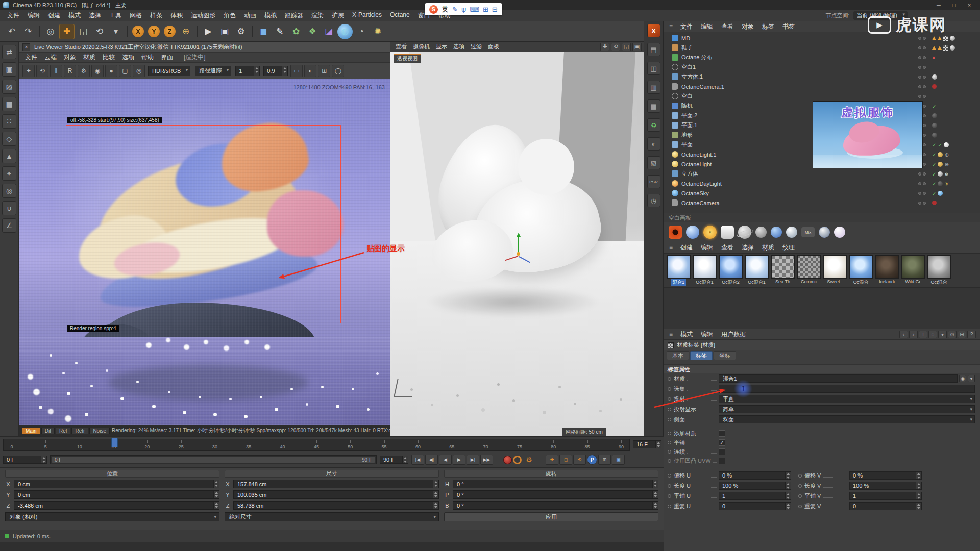 This screenshot has width=980, height=551. I want to click on live-viewer-tool-button: ⊞, so click(324, 71).